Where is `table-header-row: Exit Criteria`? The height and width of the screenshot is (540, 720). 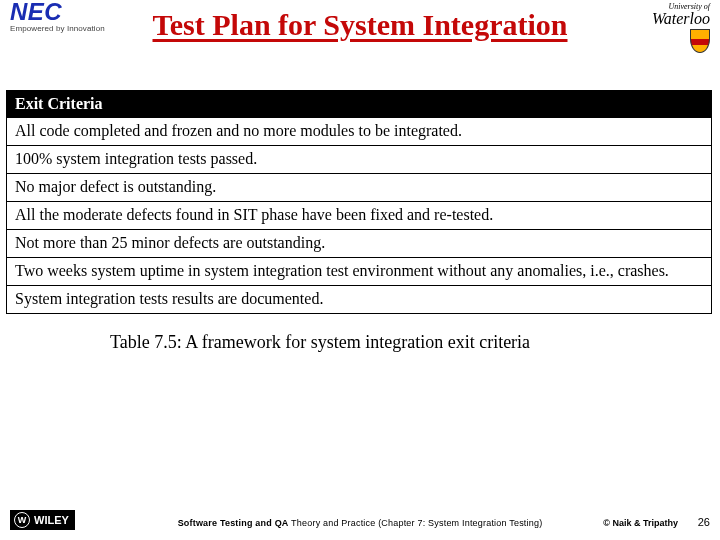
table-header-row: Exit Criteria is located at coordinates (360, 104).